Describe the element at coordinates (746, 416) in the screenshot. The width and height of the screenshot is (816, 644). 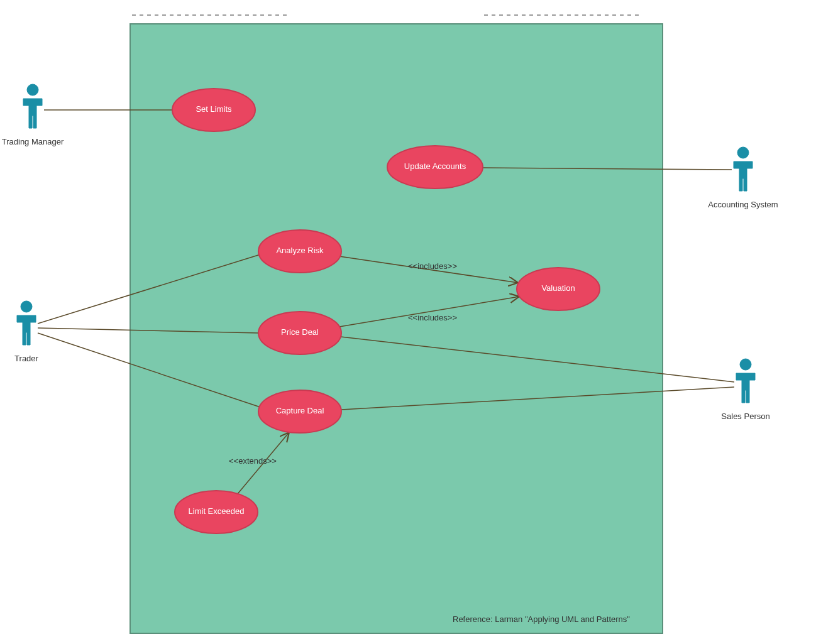
I see `svg-text: Sales Person` at that location.